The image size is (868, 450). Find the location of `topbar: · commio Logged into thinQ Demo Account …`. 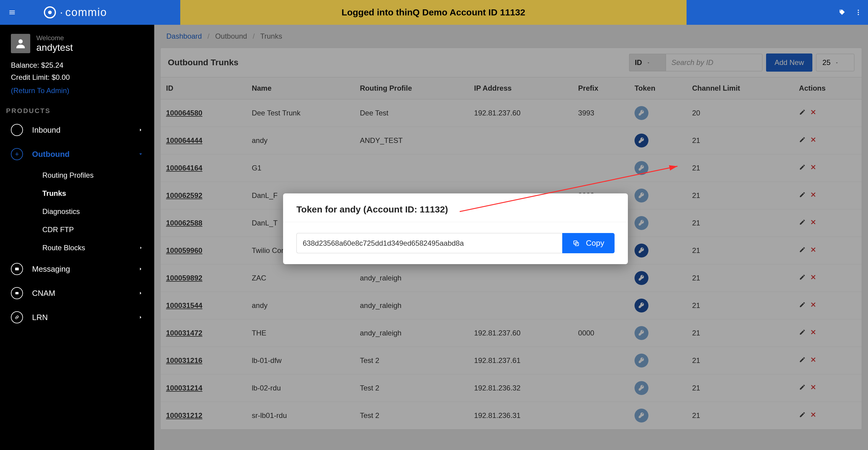

topbar: · commio Logged into thinQ Demo Account … is located at coordinates (434, 12).